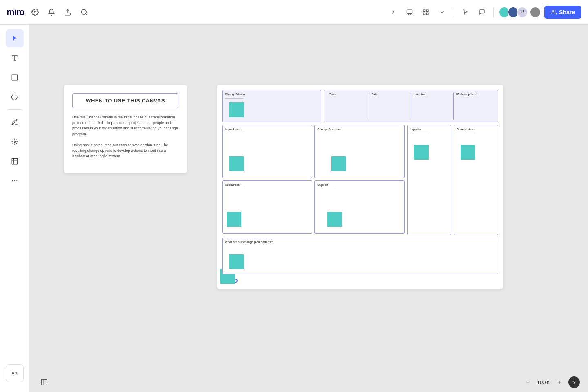 This screenshot has height=392, width=588. I want to click on teal-box-support, so click(334, 219).